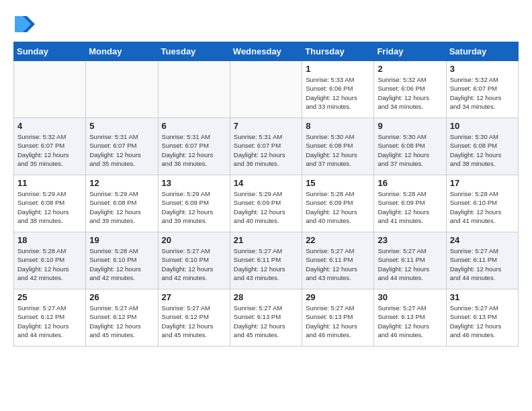 The image size is (532, 411). Describe the element at coordinates (266, 183) in the screenshot. I see `day-number: 14` at that location.